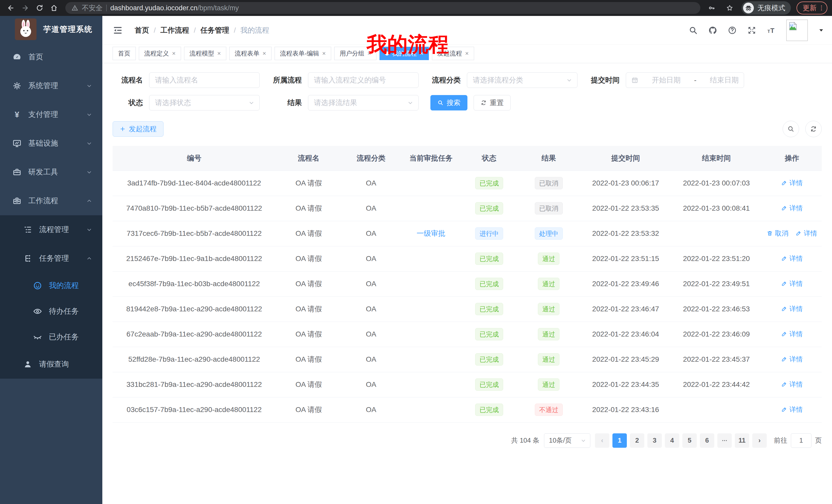  What do you see at coordinates (760, 441) in the screenshot?
I see `pagination-next-button: ›` at bounding box center [760, 441].